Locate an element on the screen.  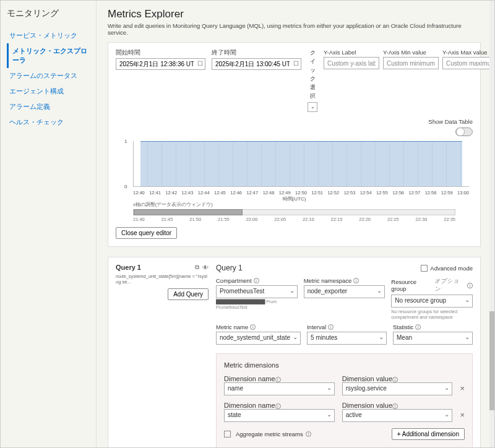
yaxis-min-label: Y-Axis Min value is located at coordinates (411, 52).